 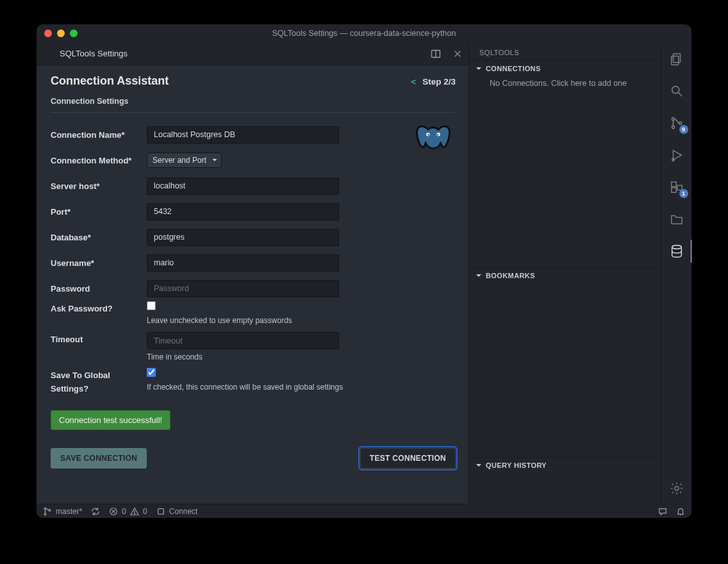 What do you see at coordinates (99, 309) in the screenshot?
I see `label-ask-password: Ask Password?` at bounding box center [99, 309].